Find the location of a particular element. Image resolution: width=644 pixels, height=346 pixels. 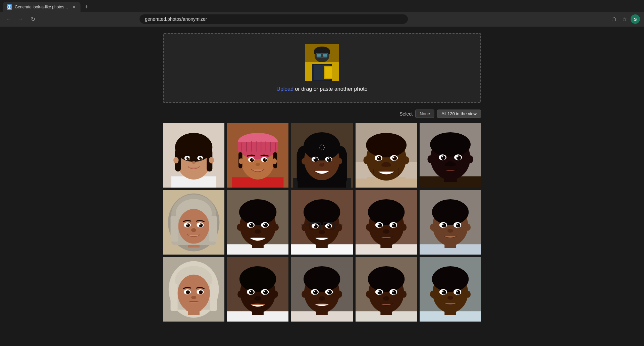

upload-link: Upload is located at coordinates (285, 89).